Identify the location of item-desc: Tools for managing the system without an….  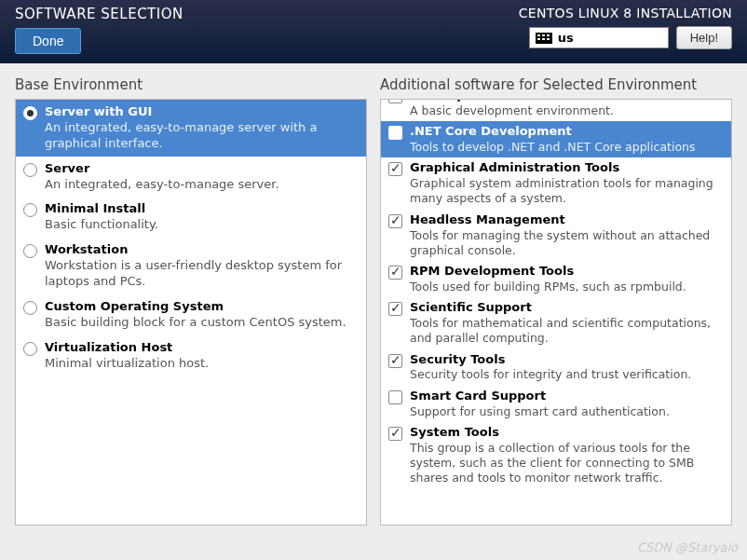
(566, 244).